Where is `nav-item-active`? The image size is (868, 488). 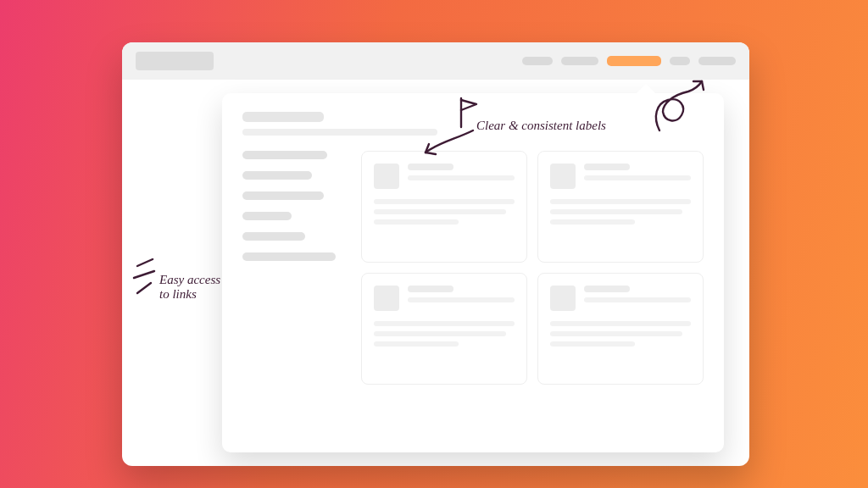 nav-item-active is located at coordinates (634, 61).